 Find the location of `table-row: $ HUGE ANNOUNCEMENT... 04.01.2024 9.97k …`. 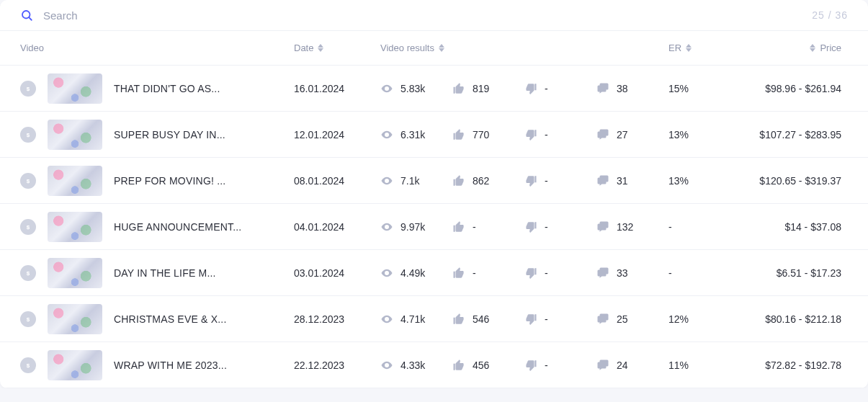

table-row: $ HUGE ANNOUNCEMENT... 04.01.2024 9.97k … is located at coordinates (434, 227).